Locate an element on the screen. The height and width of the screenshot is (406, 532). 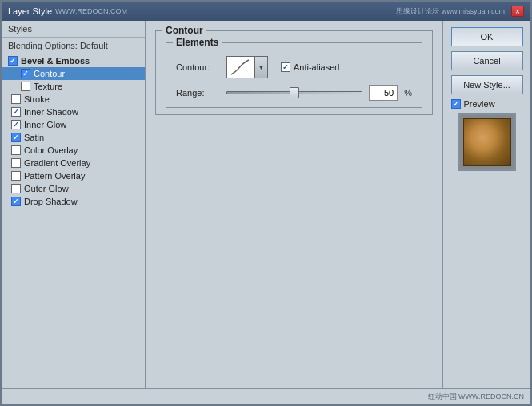
bottom-watermark: 红动中国 WWW.REDOCN.CN is located at coordinates (477, 396).